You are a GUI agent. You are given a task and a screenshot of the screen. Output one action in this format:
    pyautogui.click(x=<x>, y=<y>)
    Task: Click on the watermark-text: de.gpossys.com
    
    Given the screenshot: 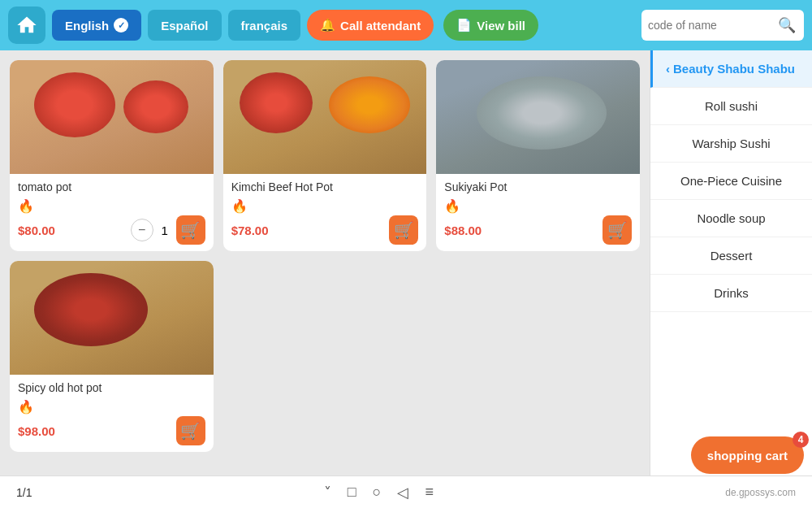 What is the action you would take?
    pyautogui.click(x=760, y=493)
    